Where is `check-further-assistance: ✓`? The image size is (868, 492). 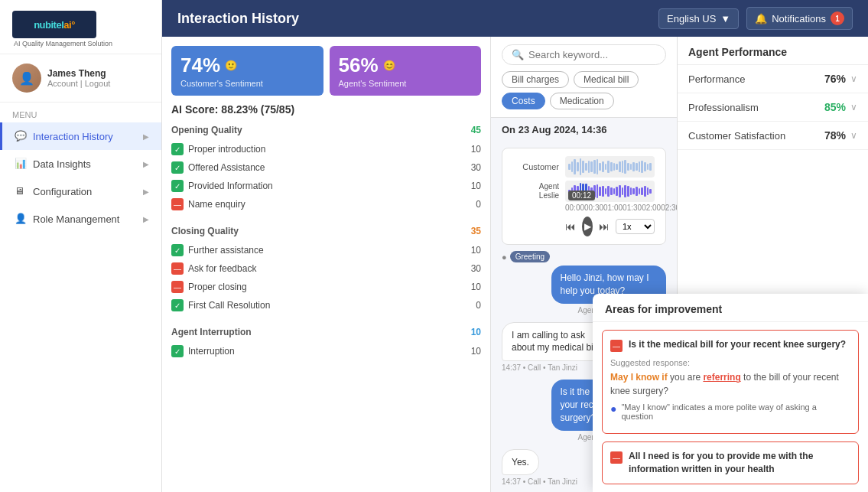 check-further-assistance: ✓ is located at coordinates (177, 250).